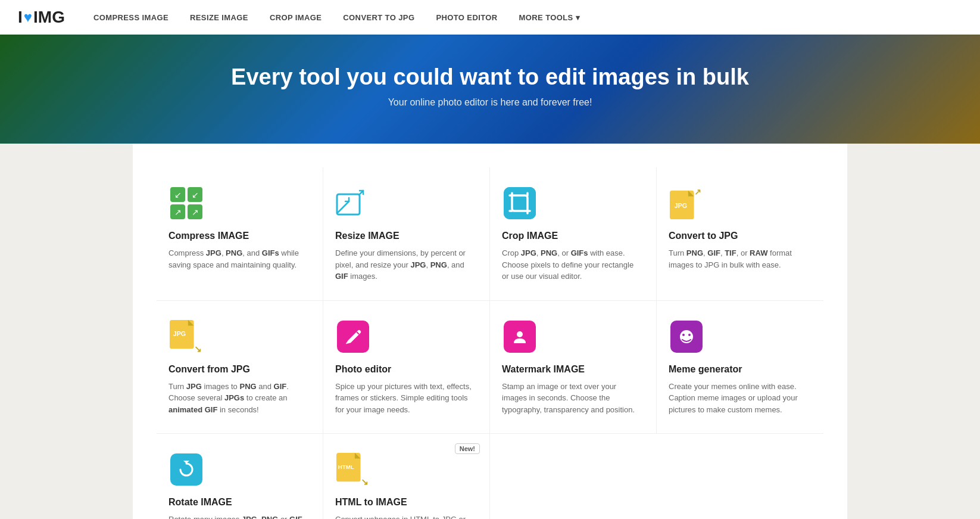 The image size is (980, 519). What do you see at coordinates (295, 17) in the screenshot?
I see `nav-crop: CROP IMAGE` at bounding box center [295, 17].